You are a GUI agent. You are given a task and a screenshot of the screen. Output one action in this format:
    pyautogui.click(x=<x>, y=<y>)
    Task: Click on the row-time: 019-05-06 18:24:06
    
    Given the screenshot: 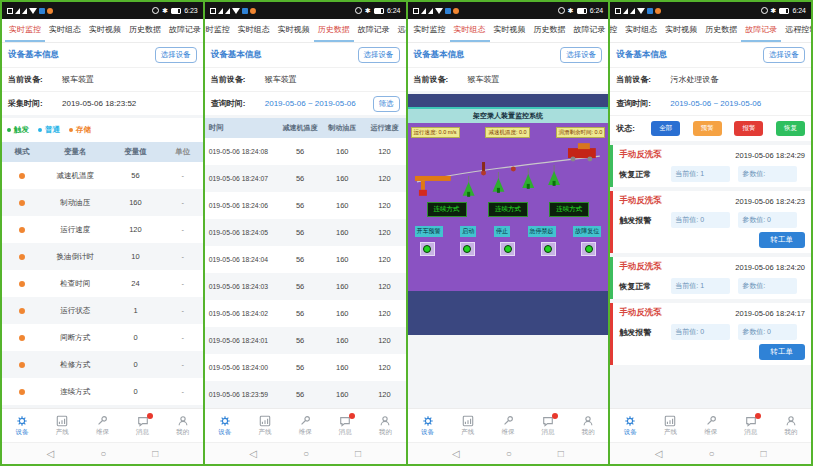 What is the action you would take?
    pyautogui.click(x=242, y=206)
    